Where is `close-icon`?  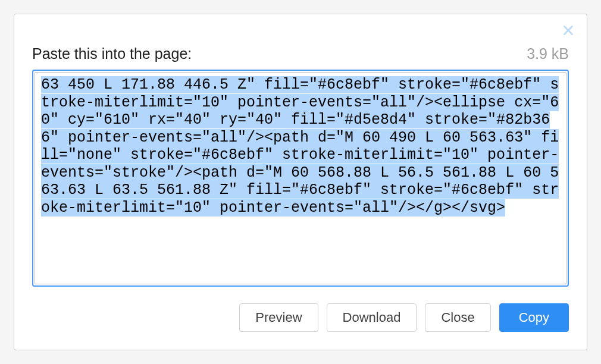
close-icon is located at coordinates (568, 30).